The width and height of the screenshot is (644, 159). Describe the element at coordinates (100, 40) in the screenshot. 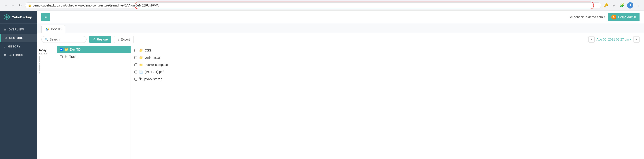

I see `restore-button: ↺ Restore` at that location.